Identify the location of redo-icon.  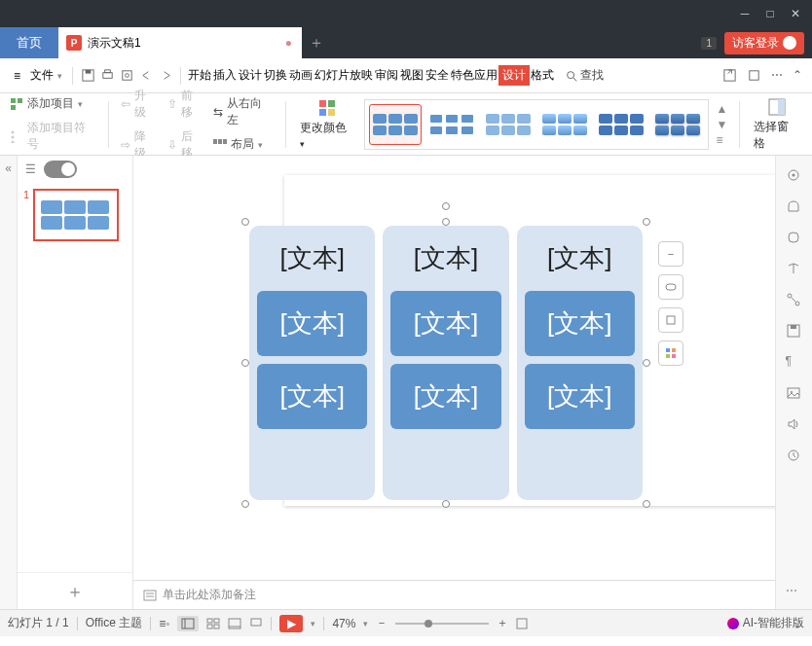
(166, 76).